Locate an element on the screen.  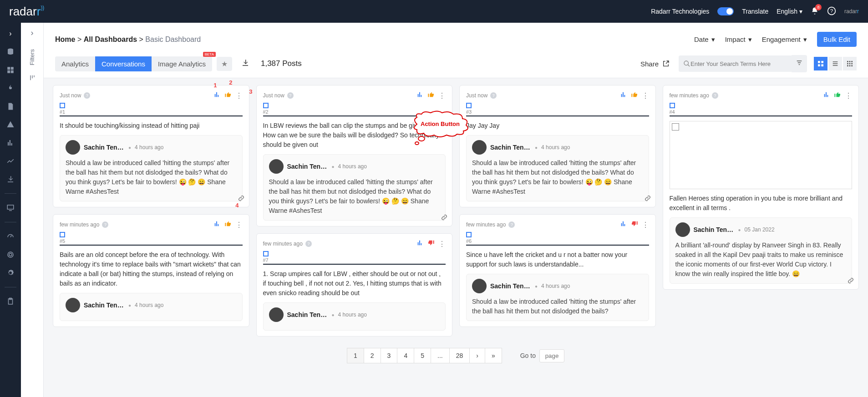
page-next: › is located at coordinates (477, 356).